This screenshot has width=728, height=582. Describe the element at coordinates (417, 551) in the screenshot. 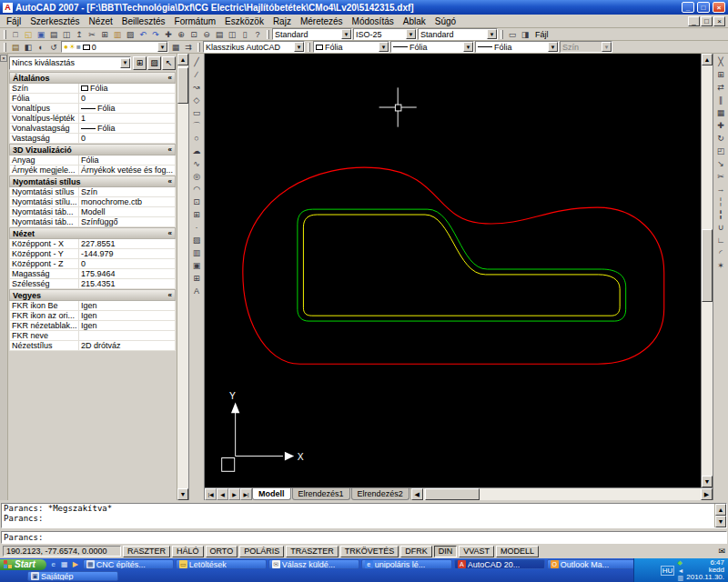

I see `toggle-dfrk: DFRK` at that location.